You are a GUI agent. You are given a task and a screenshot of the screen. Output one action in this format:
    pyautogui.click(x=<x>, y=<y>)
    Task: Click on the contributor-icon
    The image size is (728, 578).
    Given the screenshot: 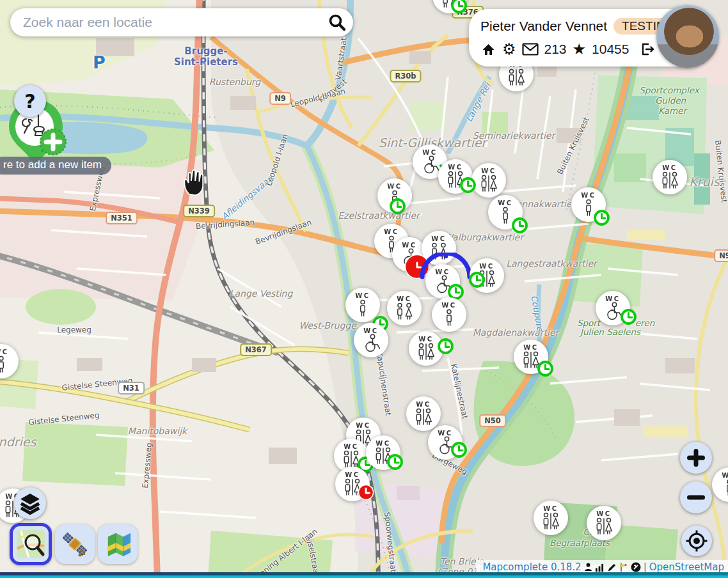 What is the action you would take?
    pyautogui.click(x=589, y=567)
    